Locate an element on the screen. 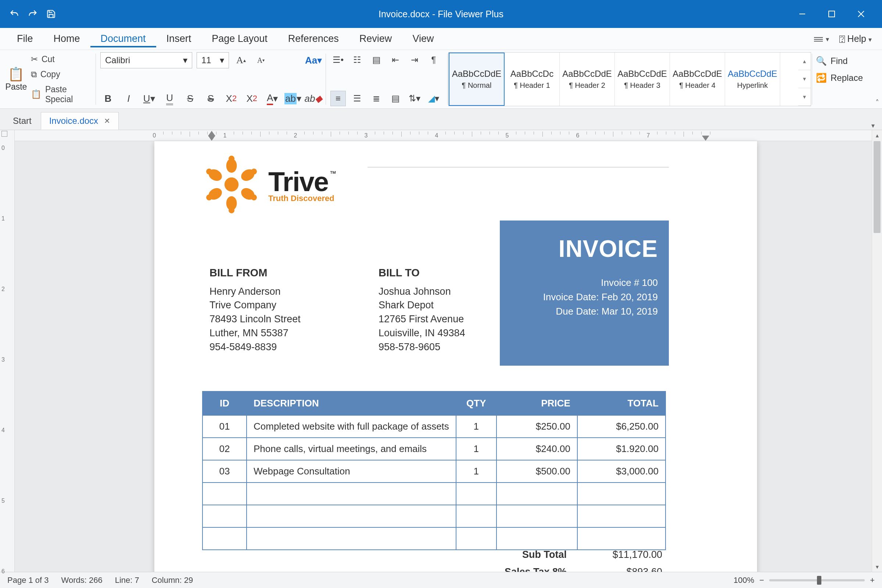 This screenshot has width=882, height=588. scroll-thumb is located at coordinates (877, 187).